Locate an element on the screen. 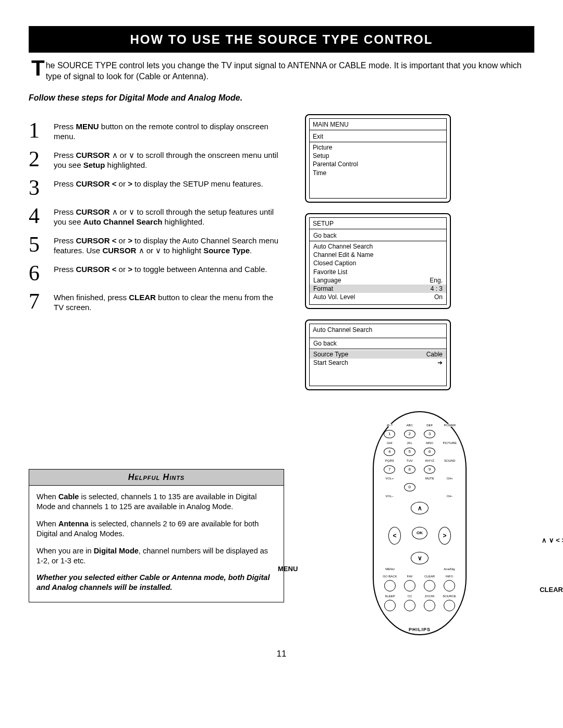 This screenshot has height=728, width=563. key-label: PICTURE is located at coordinates (450, 443).